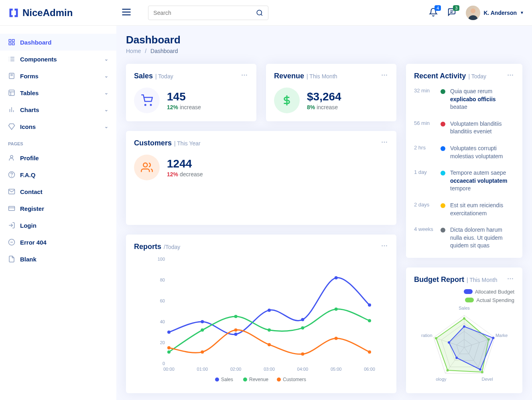 This screenshot has height=400, width=532. What do you see at coordinates (58, 93) in the screenshot?
I see `sidebar-item-tables: Tables⌄` at bounding box center [58, 93].